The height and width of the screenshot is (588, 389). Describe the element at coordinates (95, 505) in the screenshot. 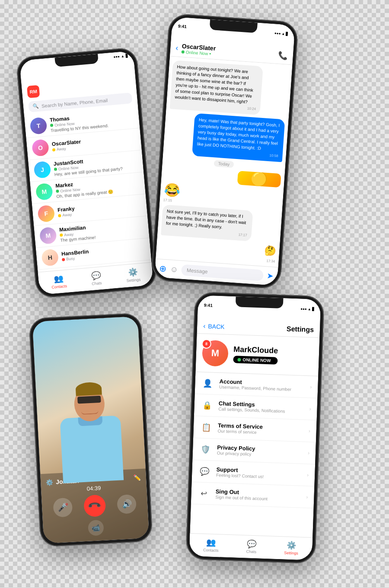

I see `end-call-icon: 📞` at that location.